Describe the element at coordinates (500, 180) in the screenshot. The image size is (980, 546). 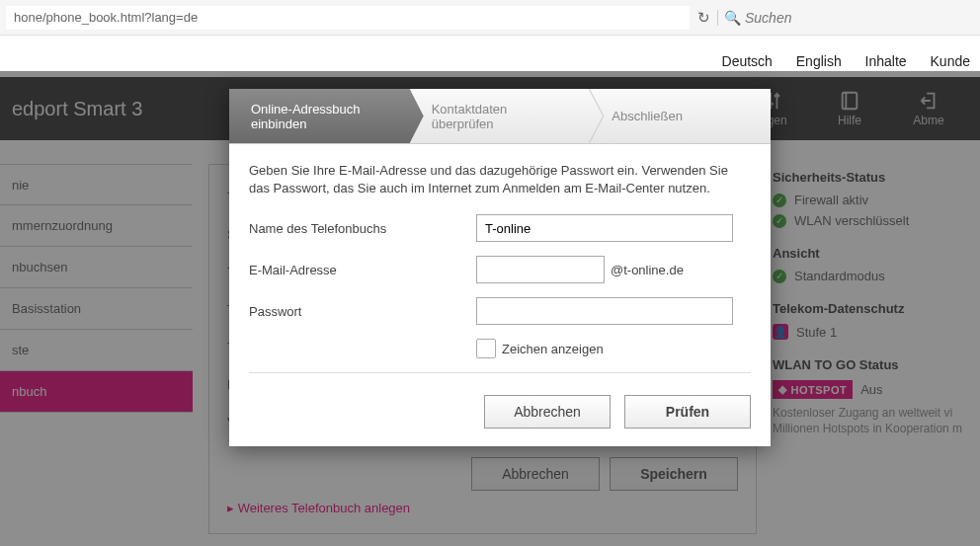
I see `dialog-intro-text: Geben Sie Ihre E-Mail-Adresse und das da…` at that location.